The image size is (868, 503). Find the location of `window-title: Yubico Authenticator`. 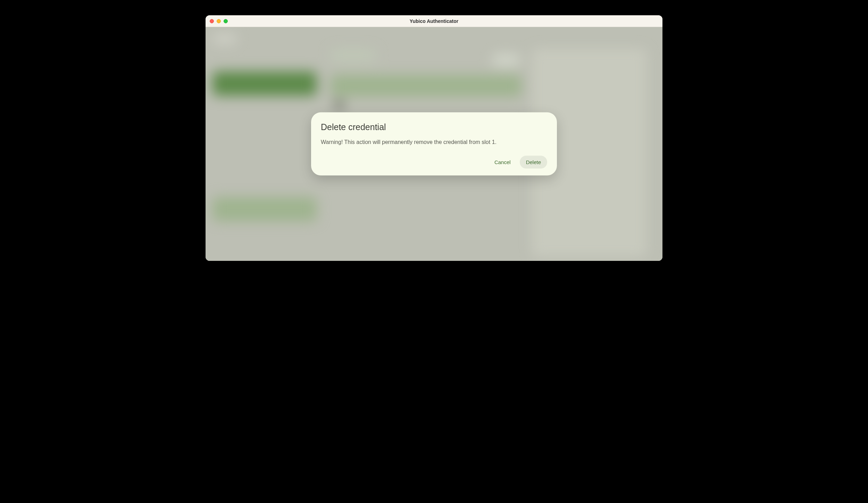

window-title: Yubico Authenticator is located at coordinates (434, 21).